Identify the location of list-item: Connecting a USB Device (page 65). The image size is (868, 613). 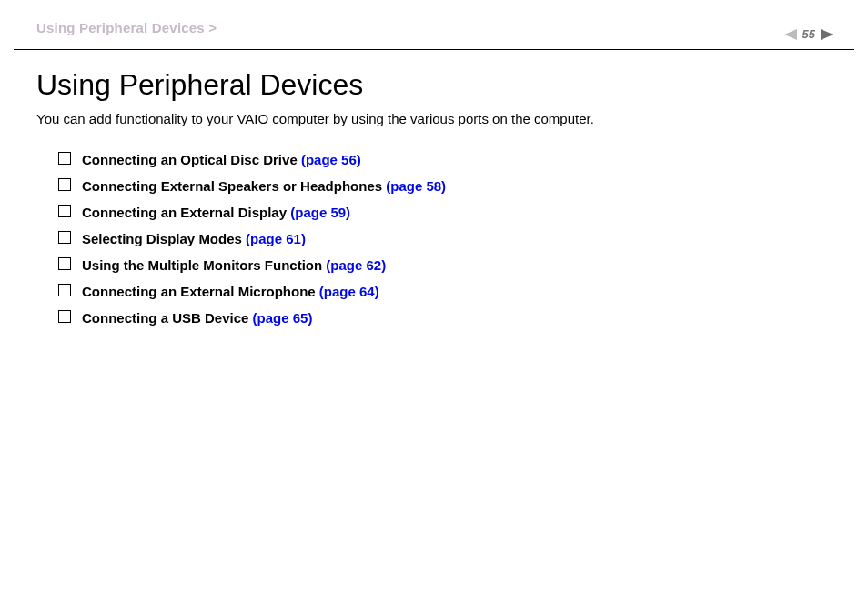
(445, 318).